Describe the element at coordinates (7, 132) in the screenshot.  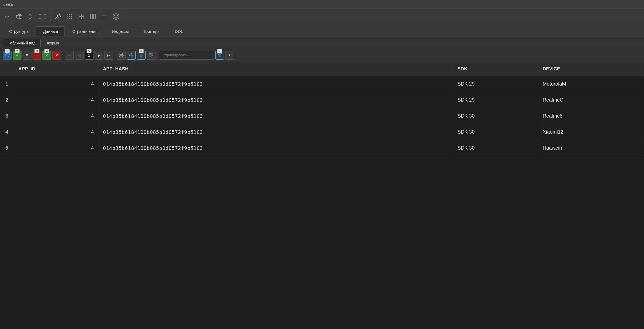
I see `cell-rownum: 4` at that location.